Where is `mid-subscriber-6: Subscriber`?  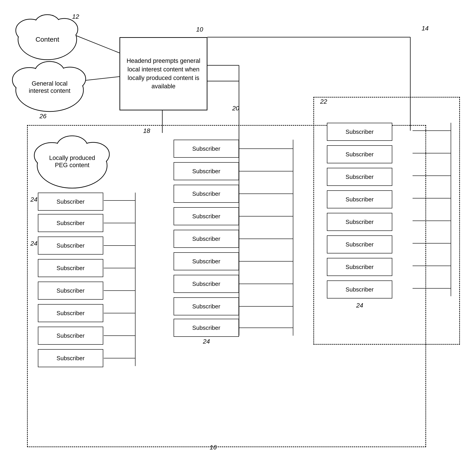 mid-subscriber-6: Subscriber is located at coordinates (206, 261).